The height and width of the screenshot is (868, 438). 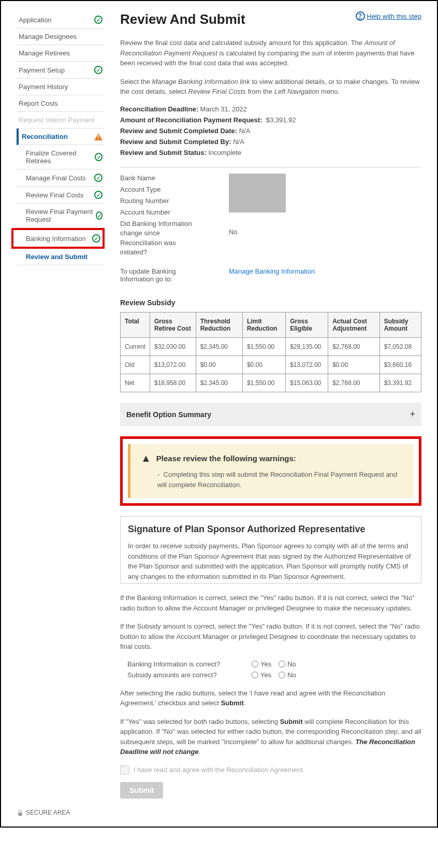 I want to click on lock-icon, so click(x=20, y=813).